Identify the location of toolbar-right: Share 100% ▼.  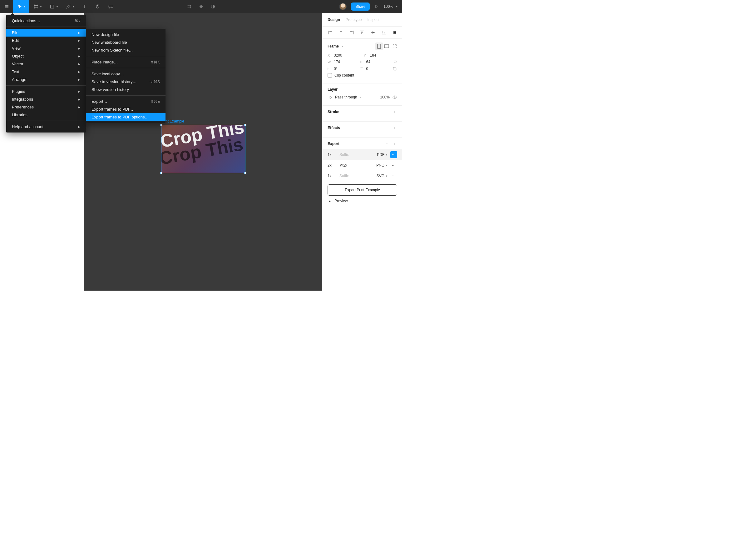
(371, 7).